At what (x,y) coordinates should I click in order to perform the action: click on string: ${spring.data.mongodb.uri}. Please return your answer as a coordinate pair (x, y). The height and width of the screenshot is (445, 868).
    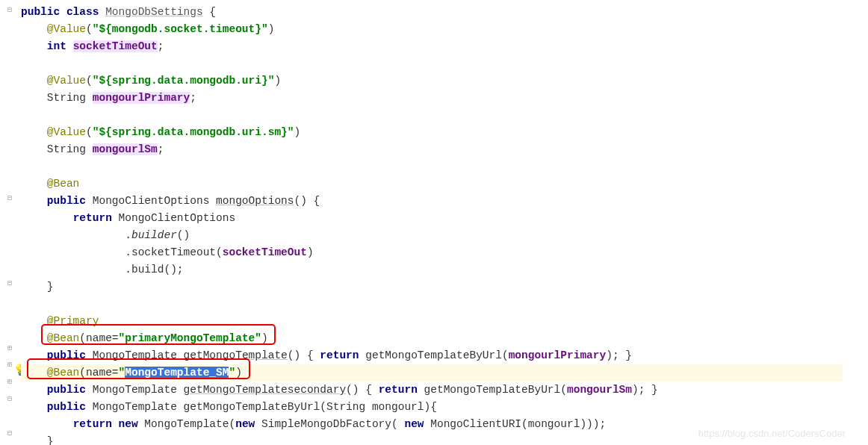
    Looking at the image, I should click on (183, 81).